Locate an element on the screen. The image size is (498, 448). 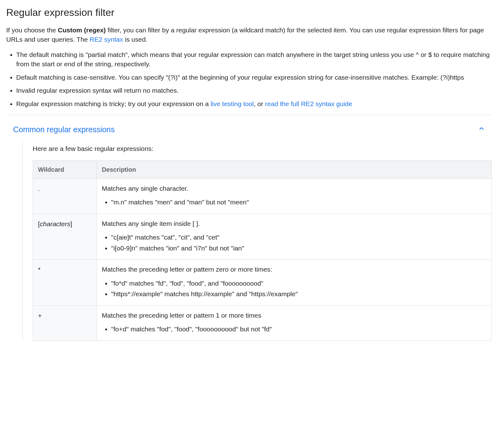
divider is located at coordinates (249, 115).